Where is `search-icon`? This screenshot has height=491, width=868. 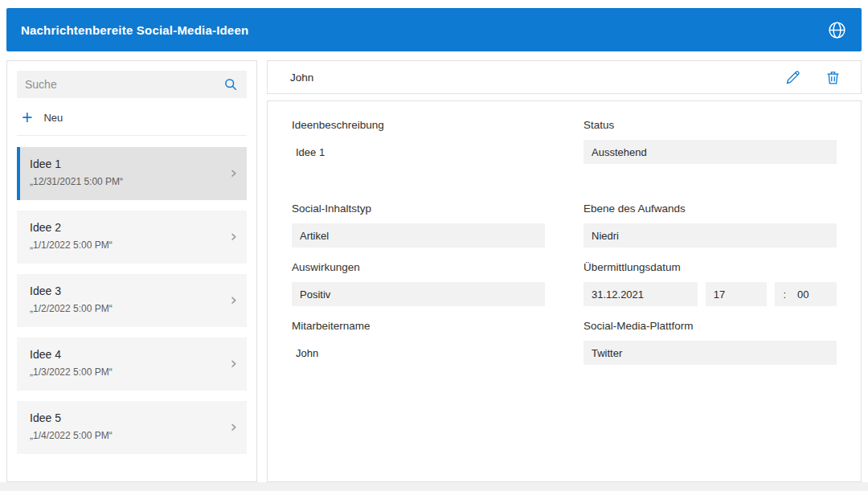
search-icon is located at coordinates (231, 84).